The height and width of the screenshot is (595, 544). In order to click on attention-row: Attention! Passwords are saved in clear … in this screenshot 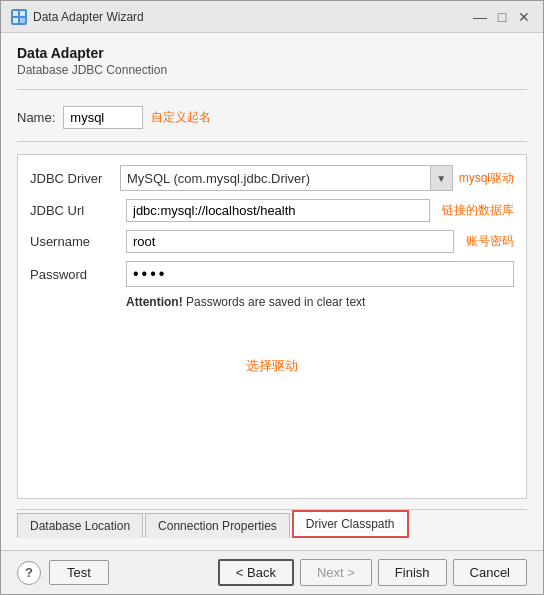, I will do `click(272, 302)`.